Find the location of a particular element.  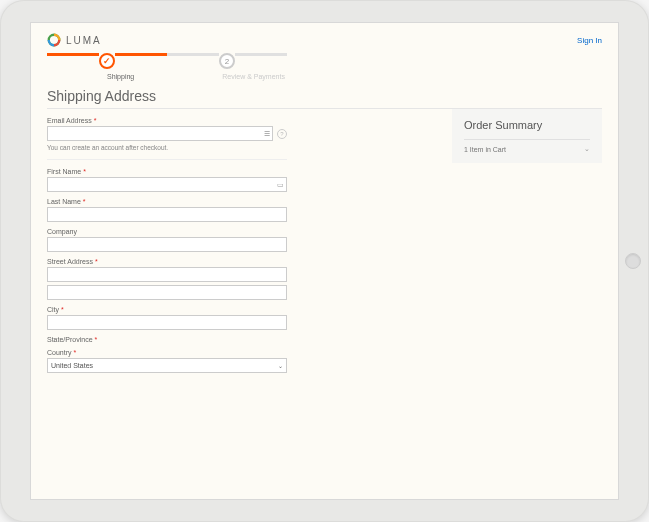

field-company: Company is located at coordinates (167, 240).